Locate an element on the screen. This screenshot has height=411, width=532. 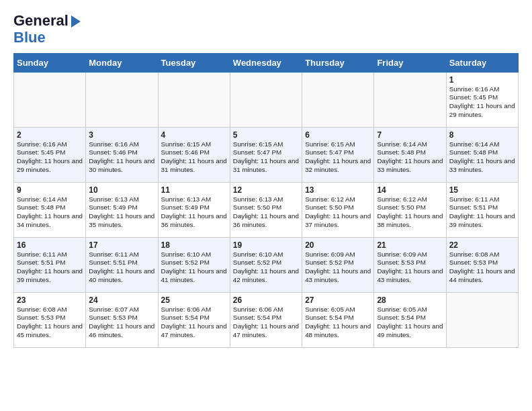
day-number: 14 is located at coordinates (410, 190).